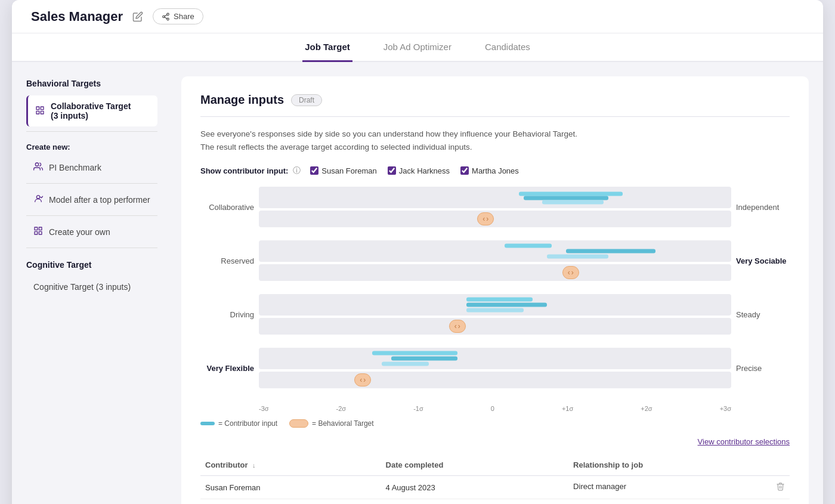 Image resolution: width=835 pixels, height=504 pixels. I want to click on collaborative-right-label: Independent, so click(763, 208).